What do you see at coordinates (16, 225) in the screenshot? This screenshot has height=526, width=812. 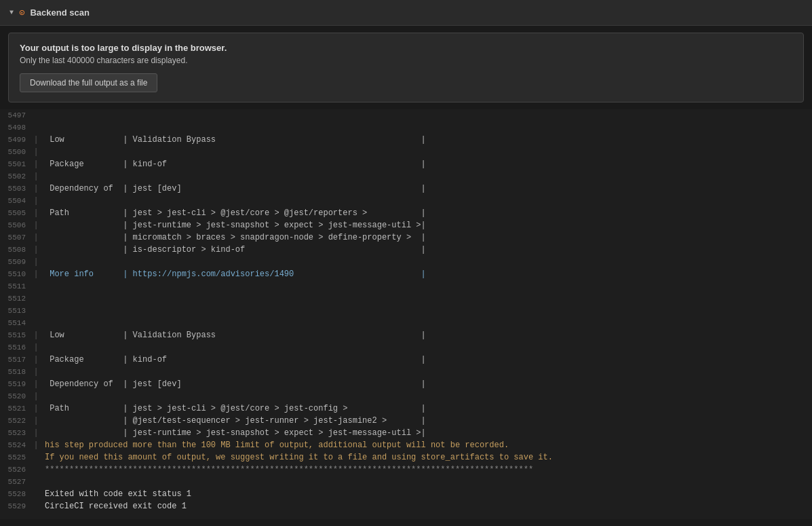 I see `line-number: 5506` at bounding box center [16, 225].